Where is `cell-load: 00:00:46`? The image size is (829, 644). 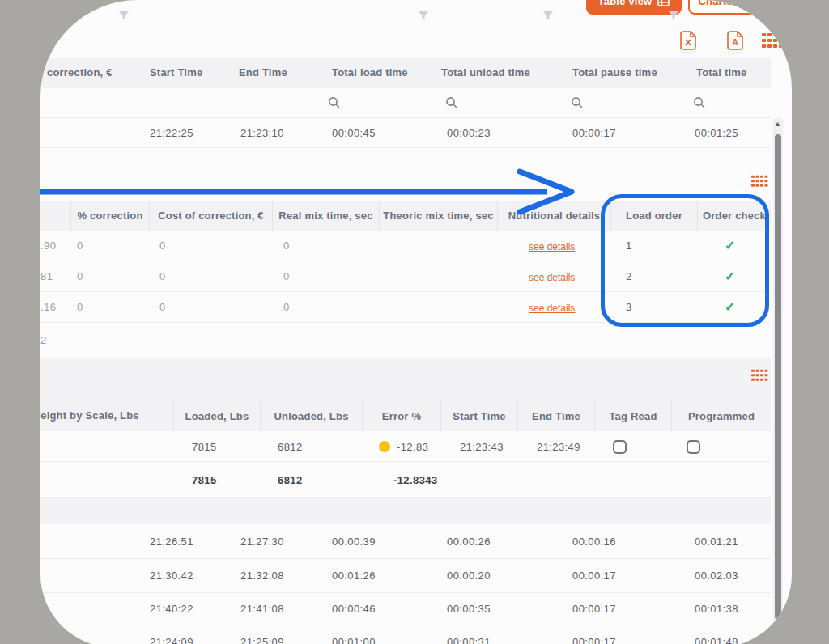
cell-load: 00:00:46 is located at coordinates (354, 608).